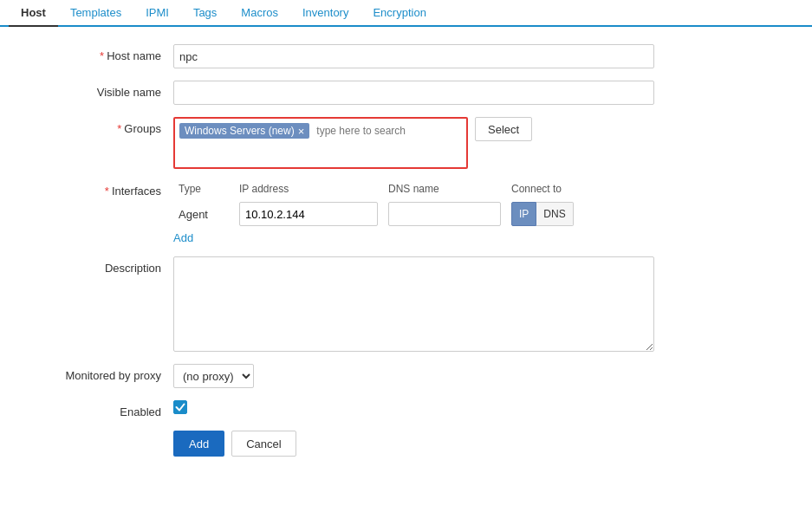  I want to click on visible-name-label: Visible name, so click(104, 90).